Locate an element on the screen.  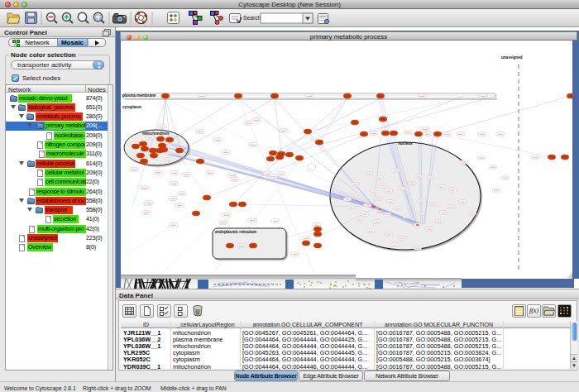
svg-text: unassigned is located at coordinates (512, 58).